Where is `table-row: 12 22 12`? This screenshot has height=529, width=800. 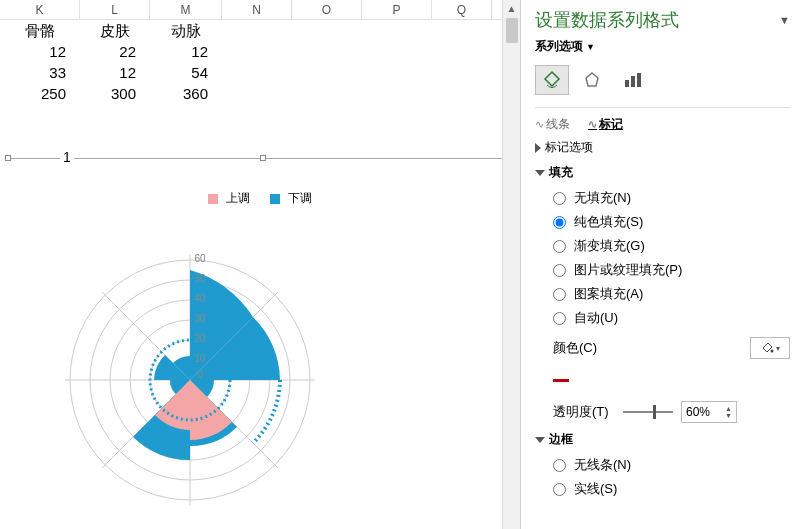 table-row: 12 22 12 is located at coordinates (260, 52).